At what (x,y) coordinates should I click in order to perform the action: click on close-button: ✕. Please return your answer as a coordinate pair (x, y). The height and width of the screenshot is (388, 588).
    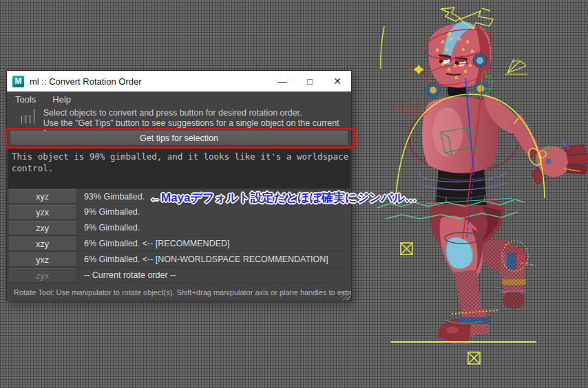
    Looking at the image, I should click on (337, 81).